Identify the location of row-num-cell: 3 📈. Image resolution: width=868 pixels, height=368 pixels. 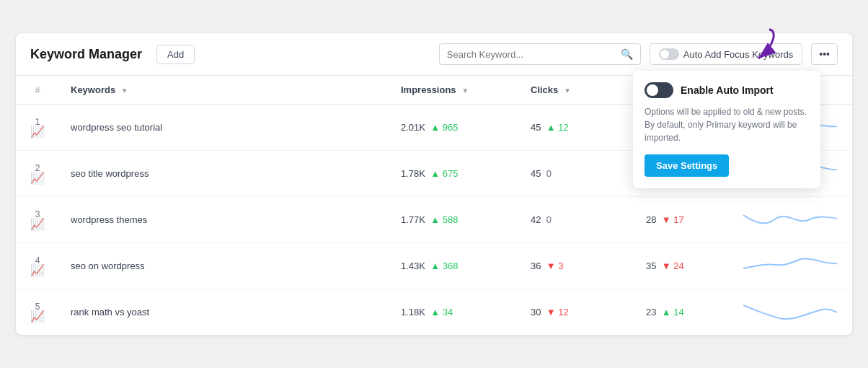
(37, 220).